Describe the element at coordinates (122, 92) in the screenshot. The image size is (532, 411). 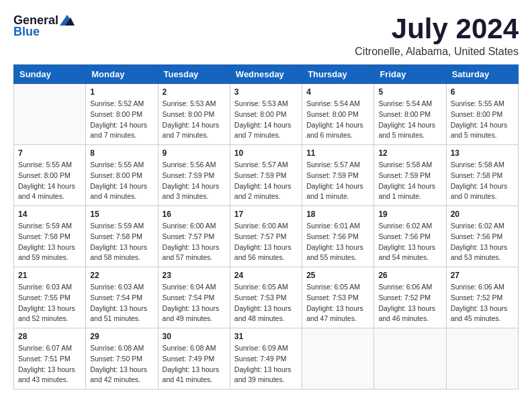
I see `day-number: 1` at that location.